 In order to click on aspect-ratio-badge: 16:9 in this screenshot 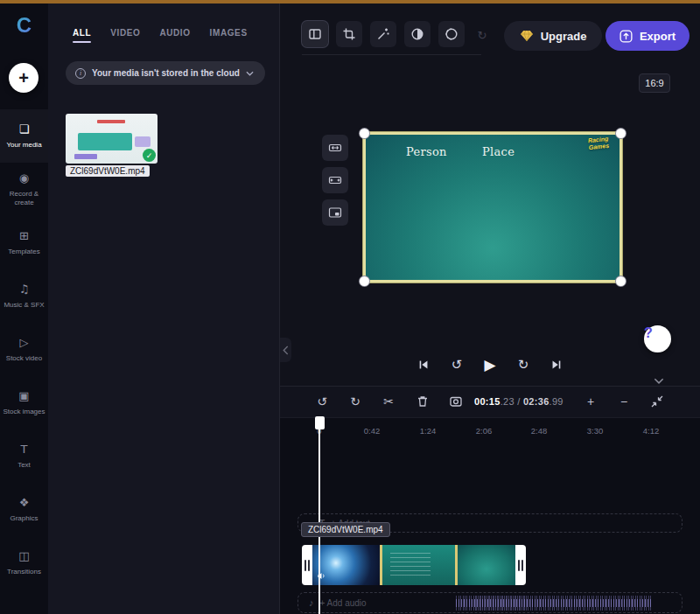, I will do `click(654, 83)`.